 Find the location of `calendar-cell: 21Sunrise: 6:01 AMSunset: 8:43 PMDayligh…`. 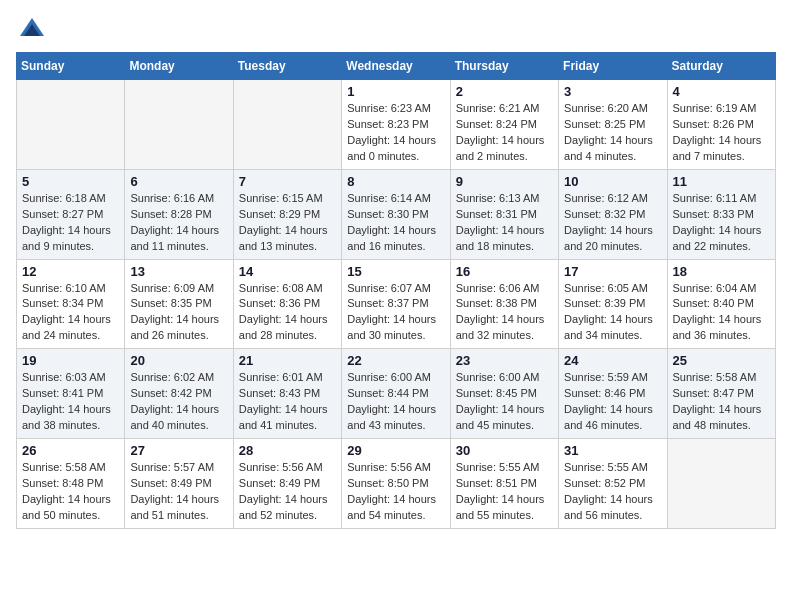

calendar-cell: 21Sunrise: 6:01 AMSunset: 8:43 PMDayligh… is located at coordinates (287, 394).